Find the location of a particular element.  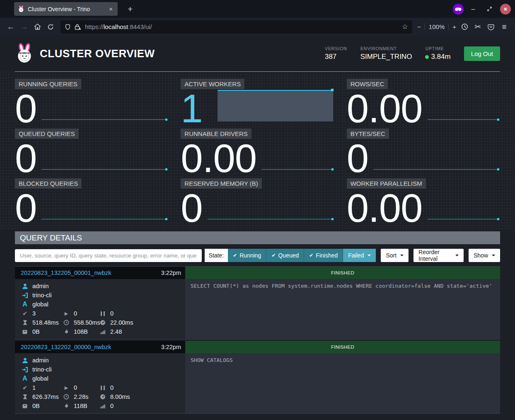

queued-splits: 0 is located at coordinates (112, 313).